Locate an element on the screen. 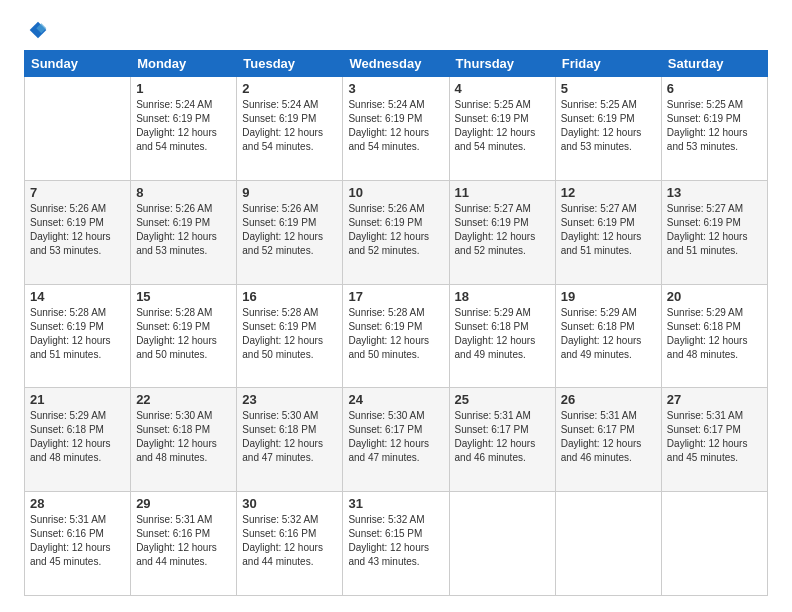  day-number: 29 is located at coordinates (184, 504).